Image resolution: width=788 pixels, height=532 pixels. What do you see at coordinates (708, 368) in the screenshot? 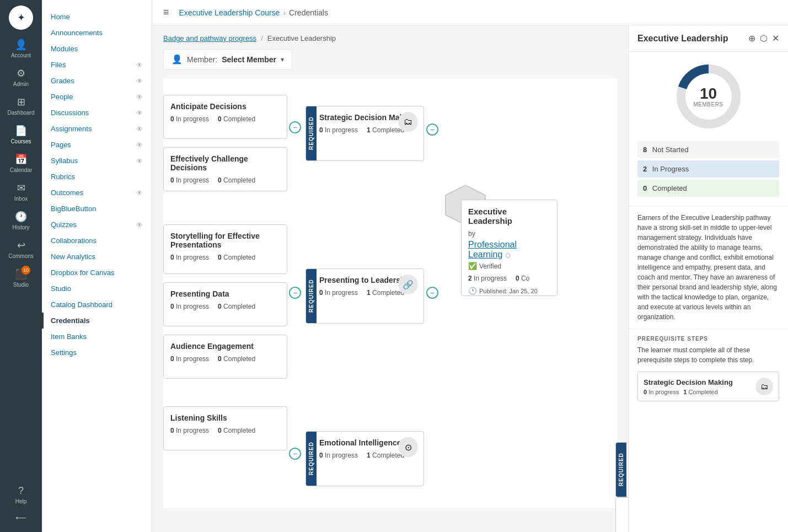
I see `prereq-section: PREREQUISITE STEPS The learner must comp…` at bounding box center [708, 368].